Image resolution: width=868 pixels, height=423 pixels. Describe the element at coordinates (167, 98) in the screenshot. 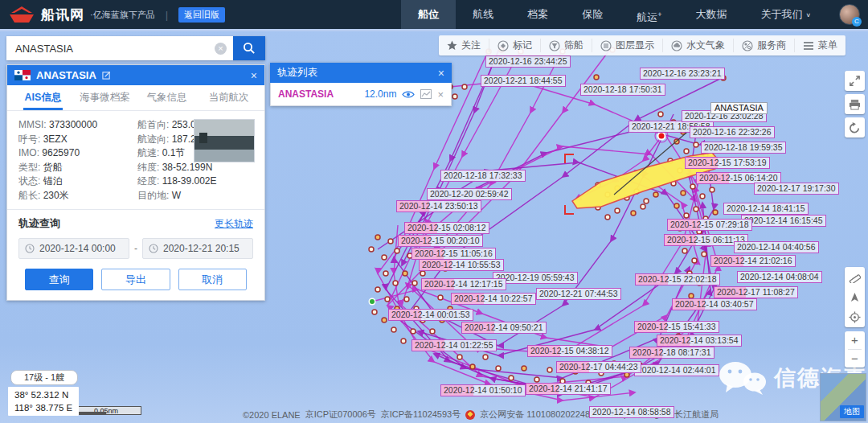

I see `tab-气象信息: 气象信息` at that location.